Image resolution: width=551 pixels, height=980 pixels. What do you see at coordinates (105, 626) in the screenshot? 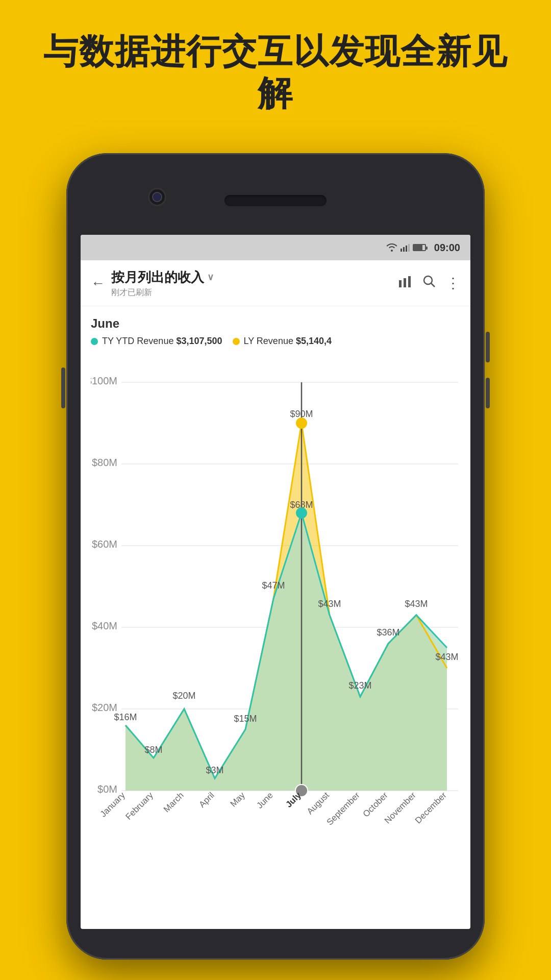
I see `svg-text: $40M` at bounding box center [105, 626].